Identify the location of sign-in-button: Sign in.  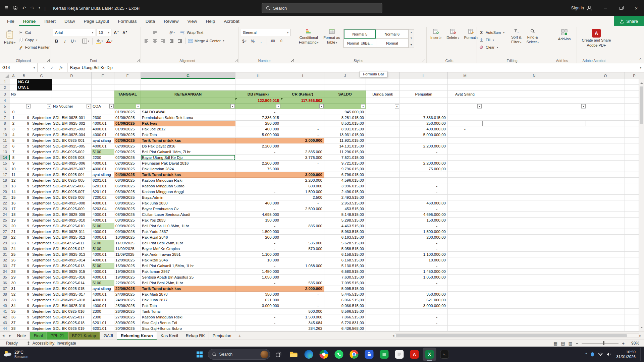
(582, 8).